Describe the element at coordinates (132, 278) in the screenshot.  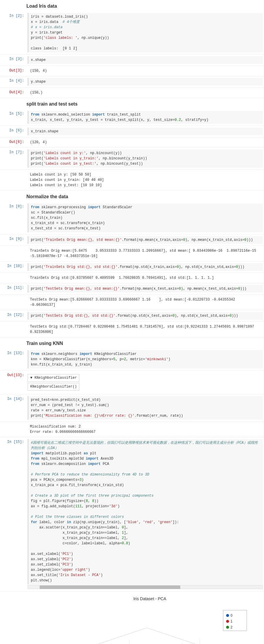
I see `cell-out10: TrainSets Orig std:[0.83785607 0.4095599…` at that location.